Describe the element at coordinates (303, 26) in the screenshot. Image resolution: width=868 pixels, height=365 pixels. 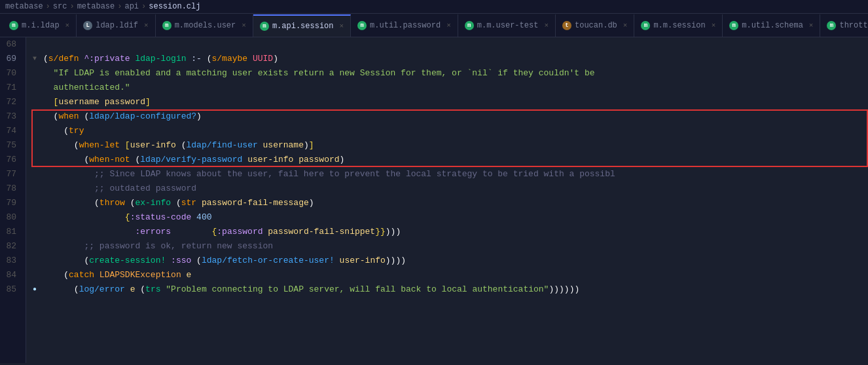
I see `tab-label: m.api.session` at that location.